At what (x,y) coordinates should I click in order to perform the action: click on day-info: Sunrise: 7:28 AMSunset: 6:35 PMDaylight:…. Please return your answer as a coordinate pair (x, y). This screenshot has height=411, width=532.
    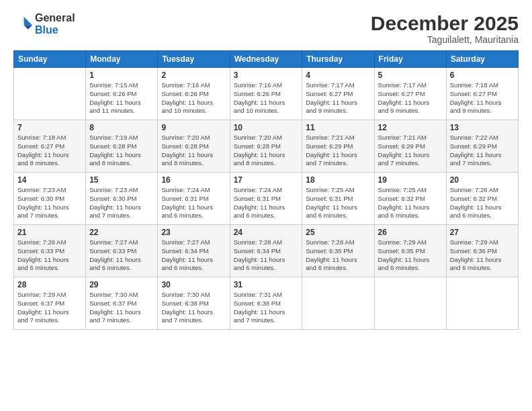
    Looking at the image, I should click on (338, 255).